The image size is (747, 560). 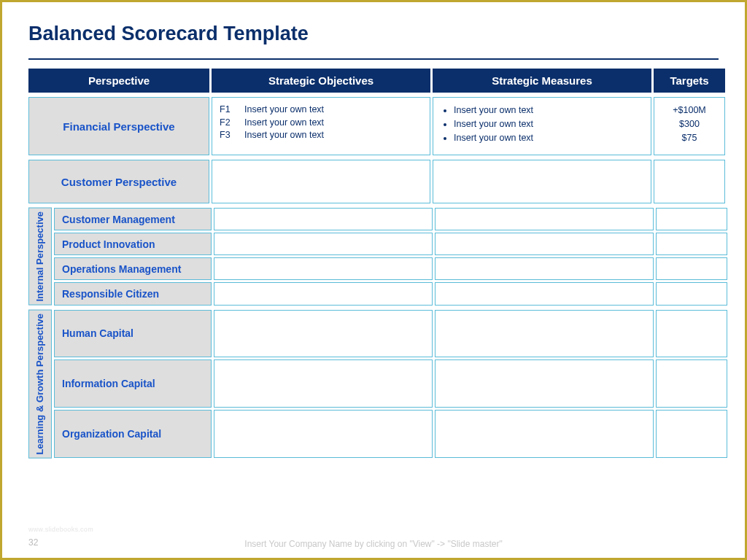 I want to click on financial-targets: +$100M $300 $75, so click(x=689, y=126).